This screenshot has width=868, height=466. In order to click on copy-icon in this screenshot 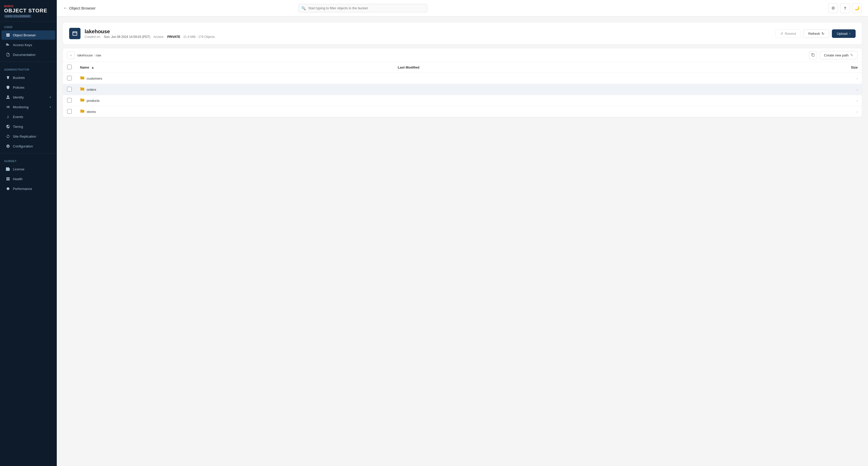, I will do `click(813, 55)`.